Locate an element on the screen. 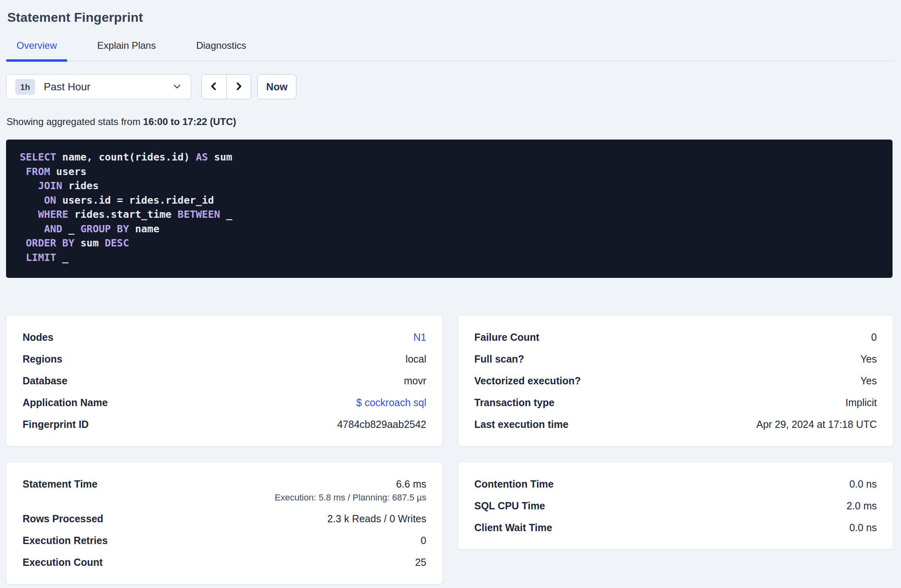 This screenshot has height=588, width=901. stat-row: NodesN1 is located at coordinates (224, 337).